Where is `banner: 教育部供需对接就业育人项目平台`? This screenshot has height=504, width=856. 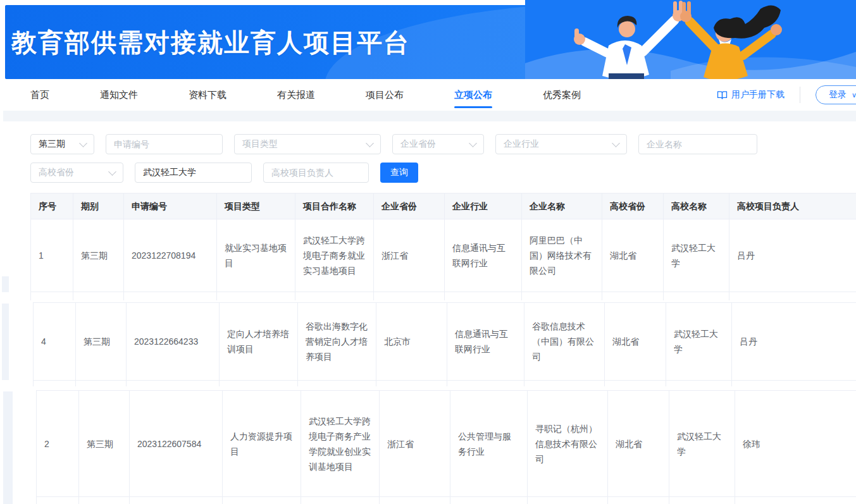 banner: 教育部供需对接就业育人项目平台 is located at coordinates (430, 42).